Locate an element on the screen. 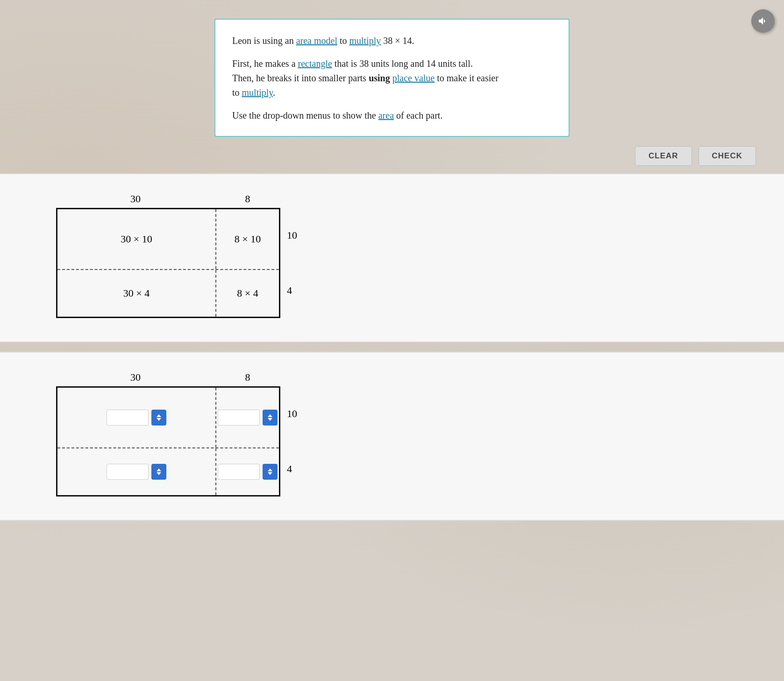  rectangle-link: rectangle is located at coordinates (315, 64).